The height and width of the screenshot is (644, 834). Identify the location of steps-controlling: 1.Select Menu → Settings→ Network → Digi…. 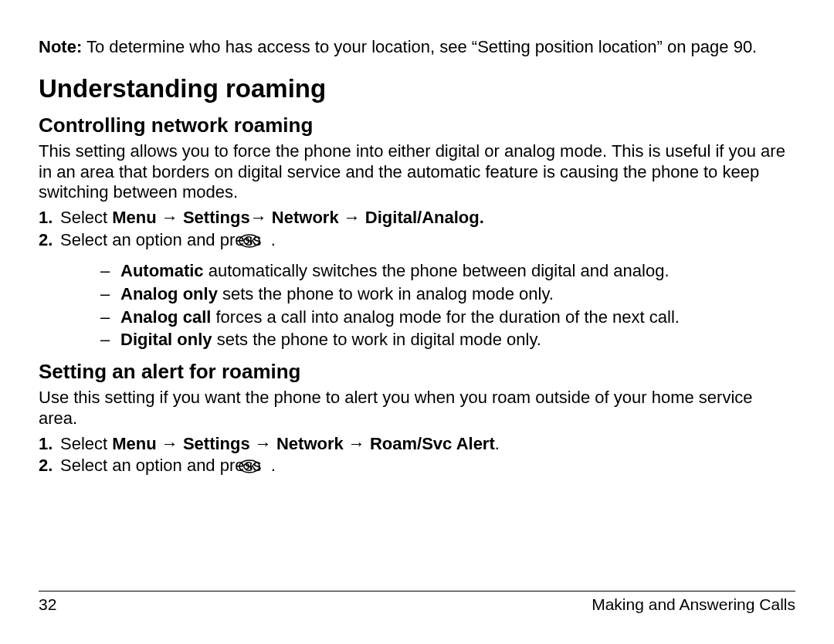
(417, 230).